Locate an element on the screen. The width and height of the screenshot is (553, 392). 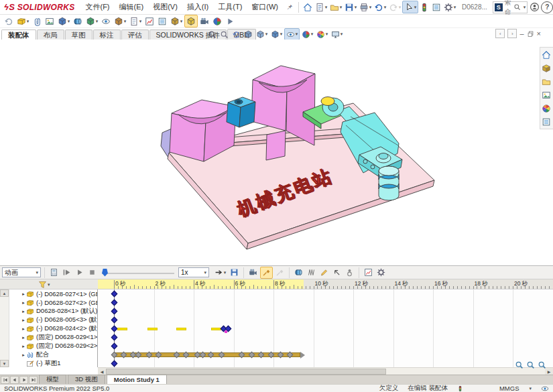
section-view-icon is located at coordinates (248, 34).